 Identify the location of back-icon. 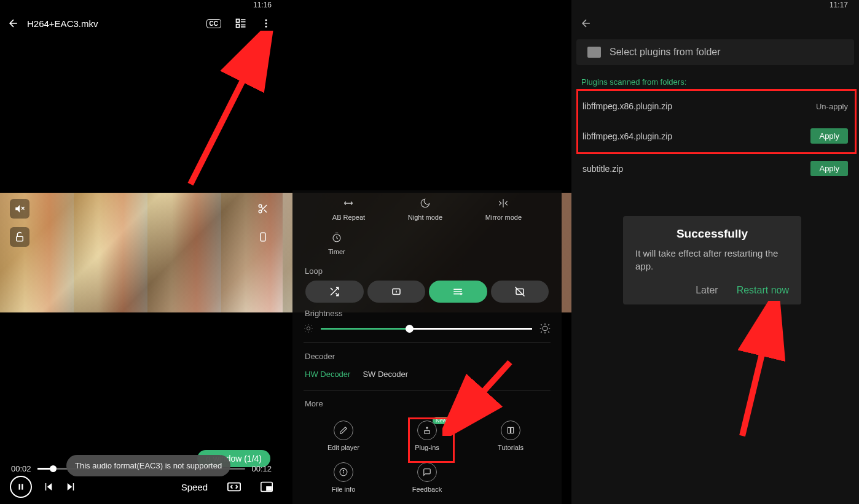
(14, 23).